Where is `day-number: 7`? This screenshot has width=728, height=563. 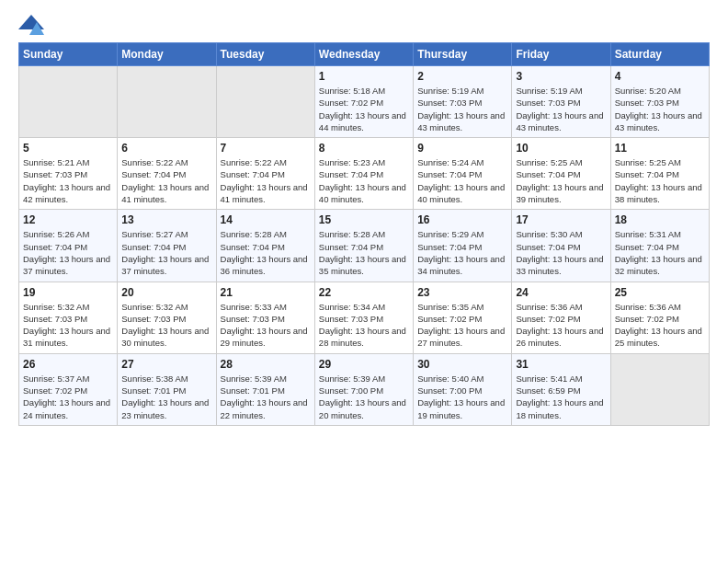
day-number: 7 is located at coordinates (266, 148).